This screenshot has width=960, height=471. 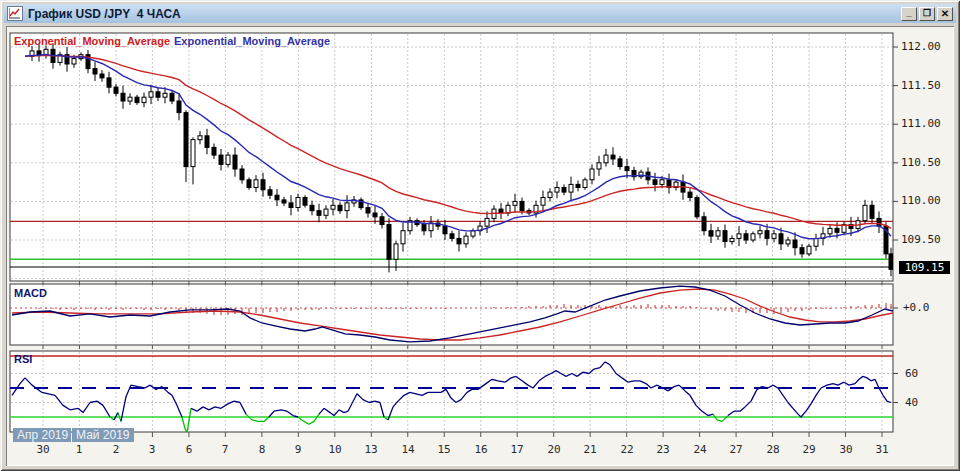 I want to click on ema-label-blue: Exponential_Moving_Average, so click(x=252, y=41).